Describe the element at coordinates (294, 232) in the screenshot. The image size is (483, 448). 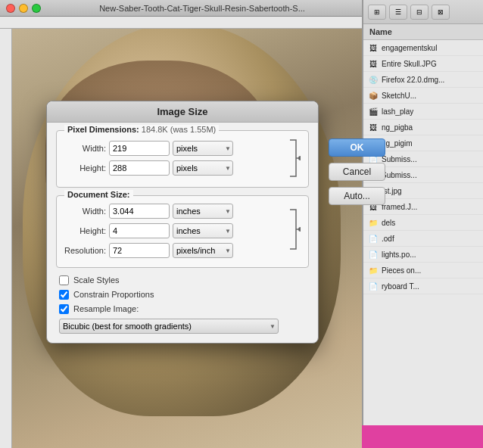
I see `doc-link-bracket` at that location.